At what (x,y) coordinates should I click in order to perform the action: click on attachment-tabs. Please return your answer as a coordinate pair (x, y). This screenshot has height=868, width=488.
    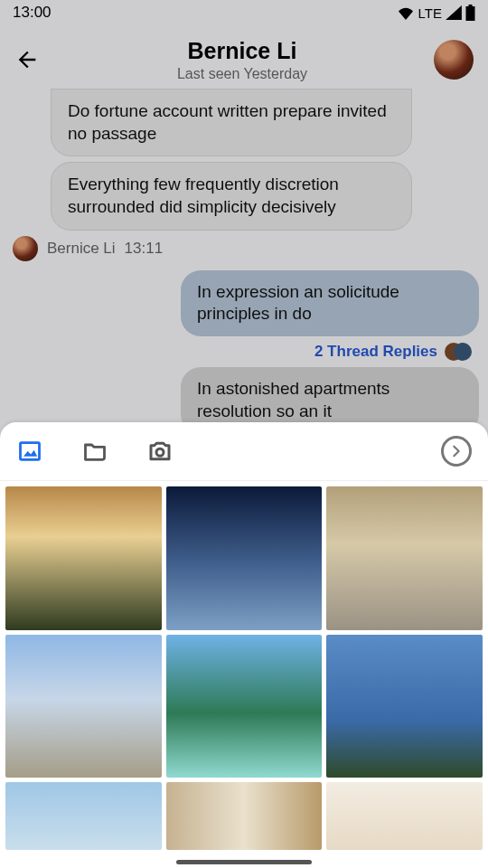
    Looking at the image, I should click on (244, 452).